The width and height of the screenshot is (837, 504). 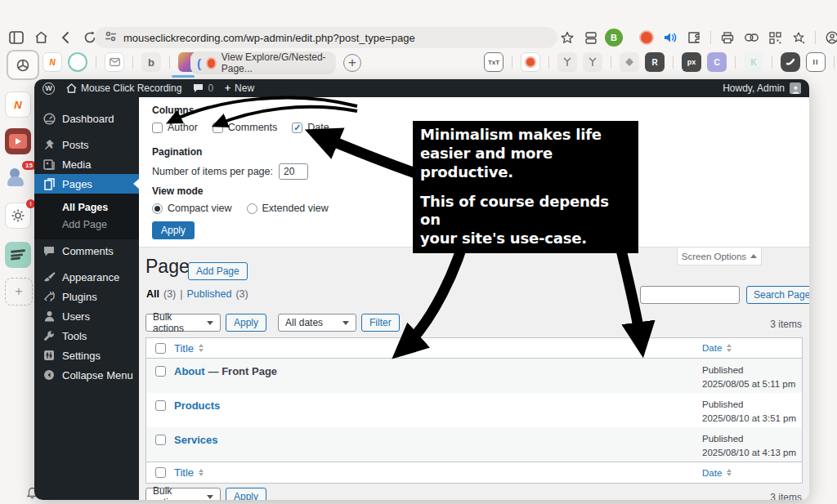 I want to click on submenu-all-pages: All Pages, so click(x=87, y=207).